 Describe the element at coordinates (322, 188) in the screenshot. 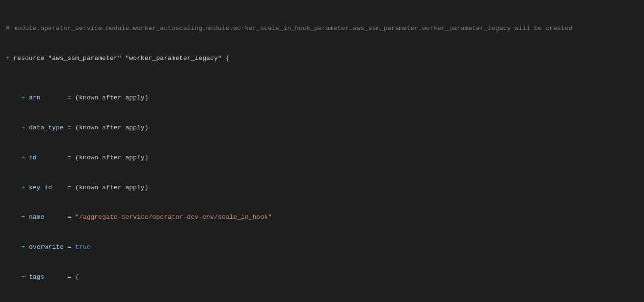

I see `attr-key-id: + key_id = (known after apply)` at that location.